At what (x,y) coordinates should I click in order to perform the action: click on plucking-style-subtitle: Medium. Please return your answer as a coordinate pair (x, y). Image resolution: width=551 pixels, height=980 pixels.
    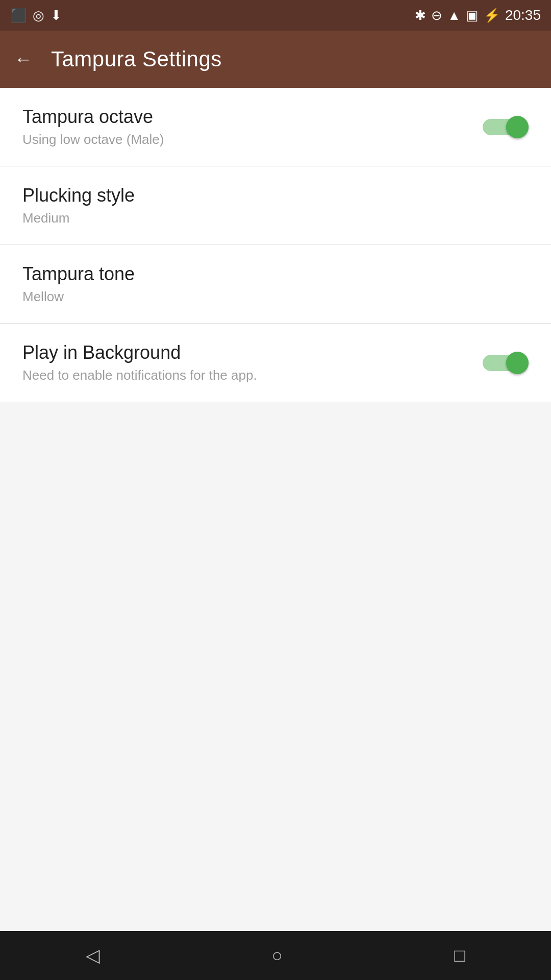
    Looking at the image, I should click on (276, 218).